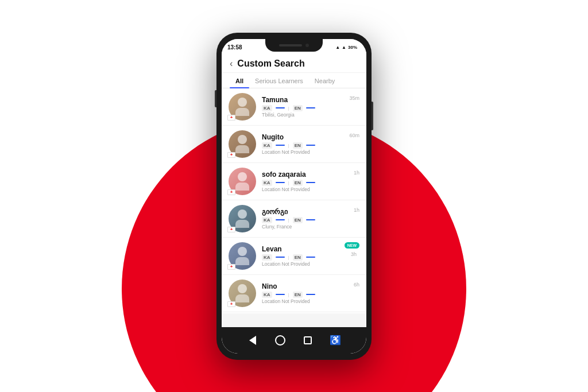  I want to click on learner-info: Nino KA | EN Location Not Provided, so click(311, 293).